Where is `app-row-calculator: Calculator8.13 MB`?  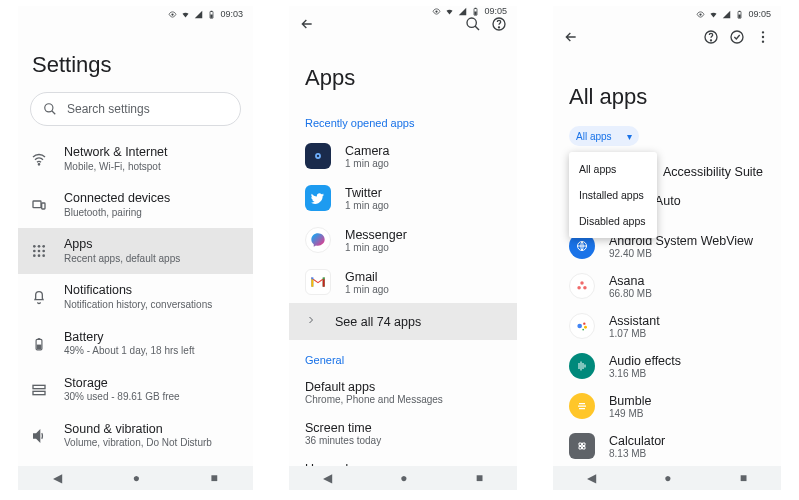 app-row-calculator: Calculator8.13 MB is located at coordinates (667, 446).